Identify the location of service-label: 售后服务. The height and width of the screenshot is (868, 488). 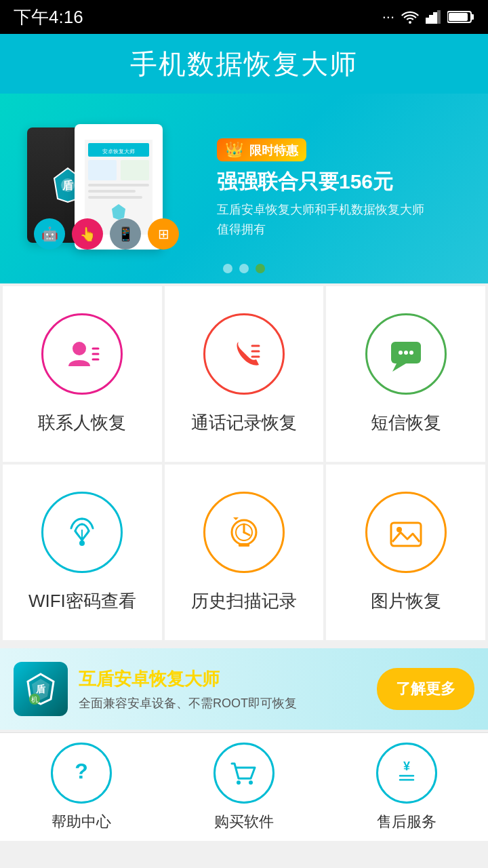
(407, 822).